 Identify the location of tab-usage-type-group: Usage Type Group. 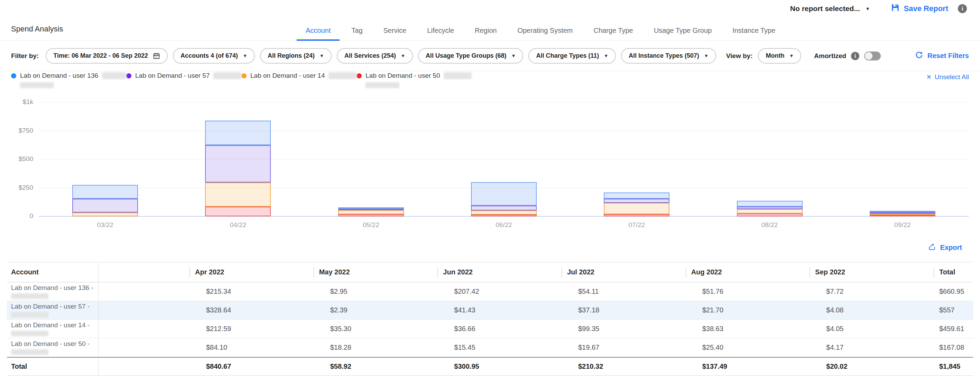
(683, 33).